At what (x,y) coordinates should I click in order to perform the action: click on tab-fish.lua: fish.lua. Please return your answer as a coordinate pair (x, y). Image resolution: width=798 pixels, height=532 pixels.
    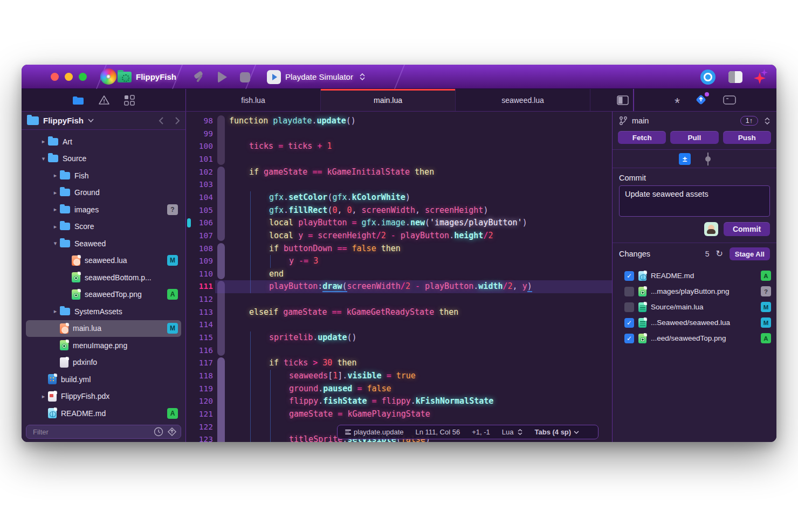
    Looking at the image, I should click on (253, 100).